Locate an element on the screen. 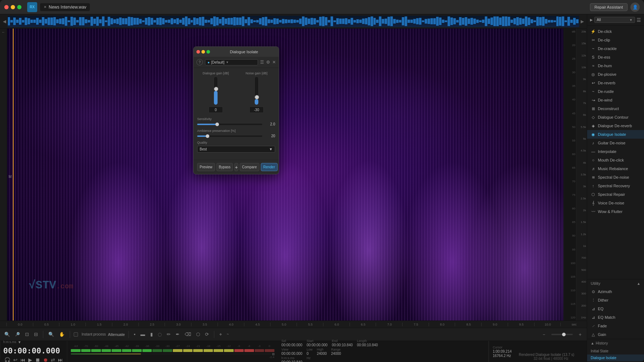  sidebar-item-dither: ⋮ Dither is located at coordinates (615, 300).